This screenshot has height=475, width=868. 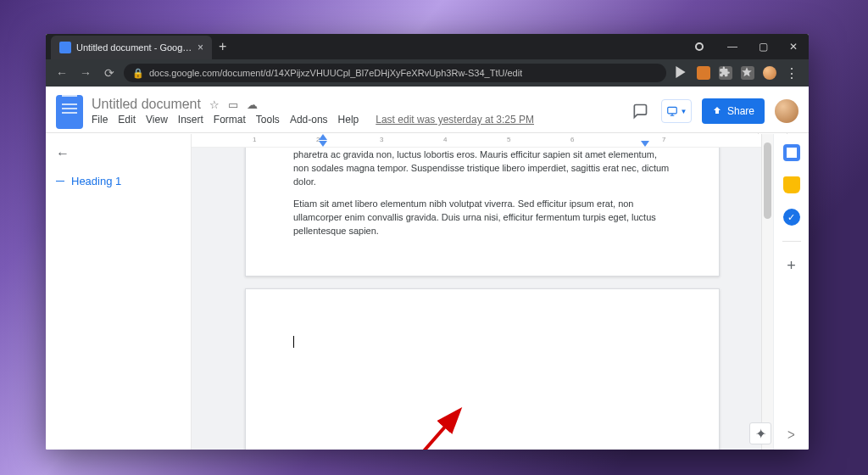 What do you see at coordinates (336, 73) in the screenshot?
I see `url-text: docs.google.com/document/d/14XPijxzVHUUC…` at bounding box center [336, 73].